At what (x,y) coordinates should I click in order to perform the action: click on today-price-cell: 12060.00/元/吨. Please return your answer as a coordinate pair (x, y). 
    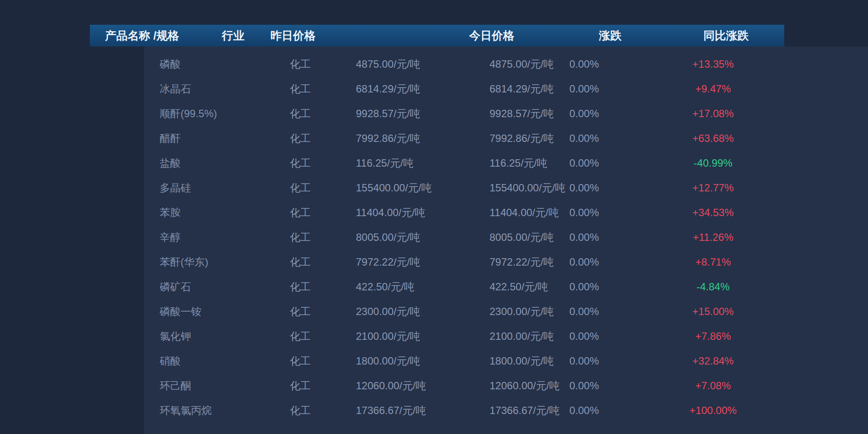
    Looking at the image, I should click on (524, 385).